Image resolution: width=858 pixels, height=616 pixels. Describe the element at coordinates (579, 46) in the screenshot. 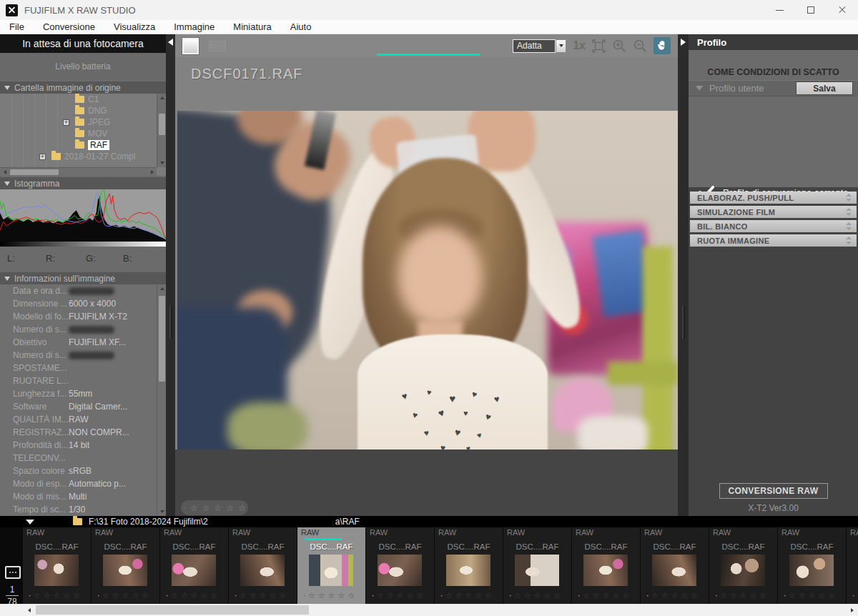

I see `zoom-100-button: 1x` at that location.